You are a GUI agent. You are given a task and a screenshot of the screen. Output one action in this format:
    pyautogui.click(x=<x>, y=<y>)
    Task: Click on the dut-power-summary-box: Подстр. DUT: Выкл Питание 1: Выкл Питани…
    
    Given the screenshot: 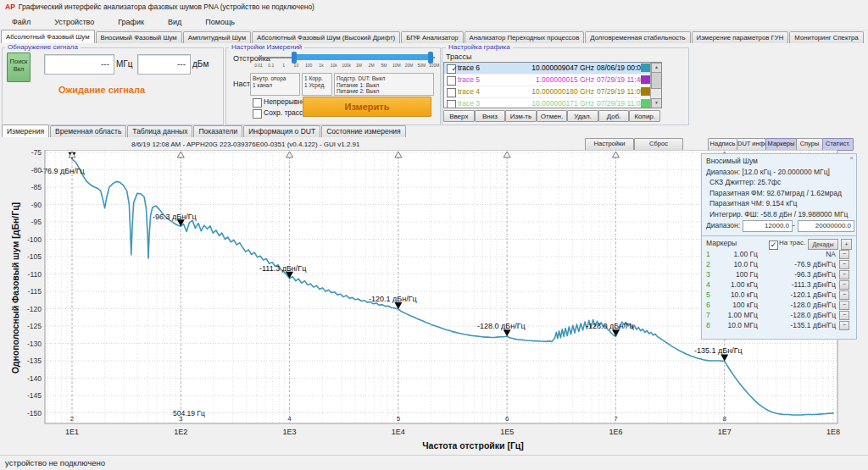 What is the action you would take?
    pyautogui.click(x=384, y=85)
    